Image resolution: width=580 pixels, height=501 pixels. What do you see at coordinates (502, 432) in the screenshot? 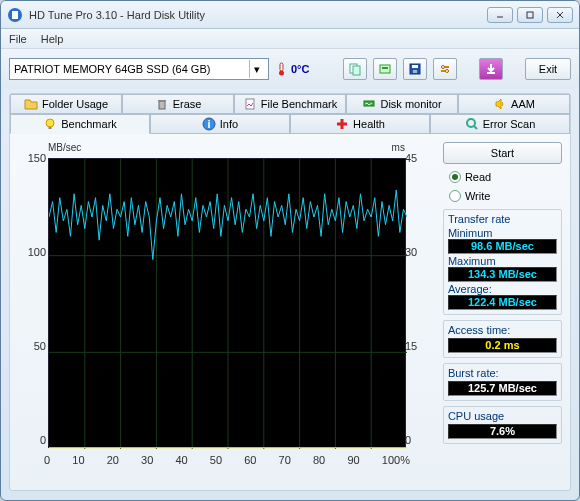
I see `cpu-usage-value: 7.6%` at bounding box center [502, 432].